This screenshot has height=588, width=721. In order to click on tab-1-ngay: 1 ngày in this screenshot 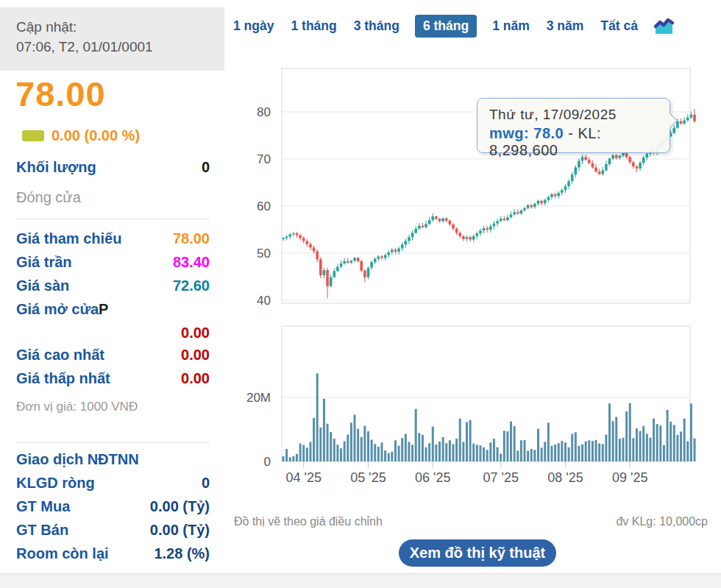, I will do `click(253, 26)`.